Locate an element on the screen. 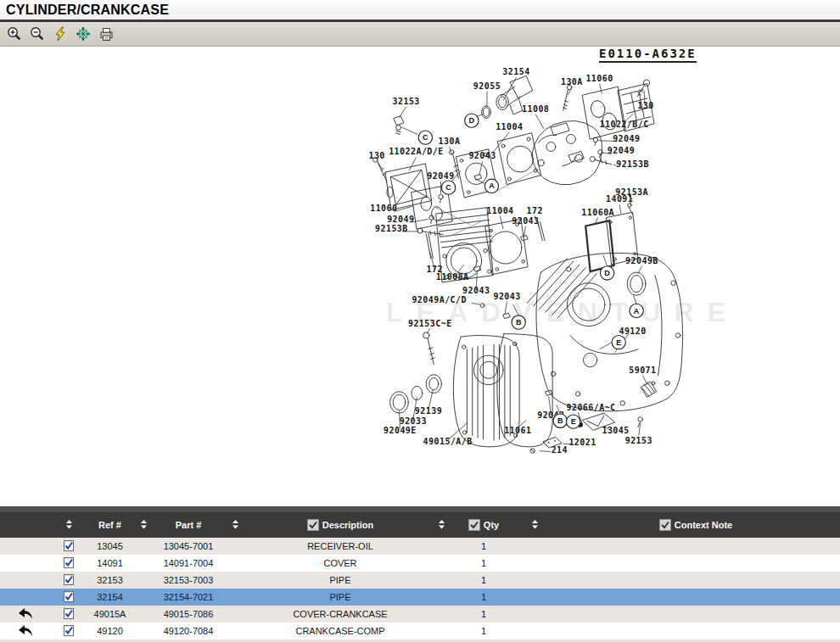 Image resolution: width=840 pixels, height=642 pixels. ref-column-header: Ref # is located at coordinates (110, 525).